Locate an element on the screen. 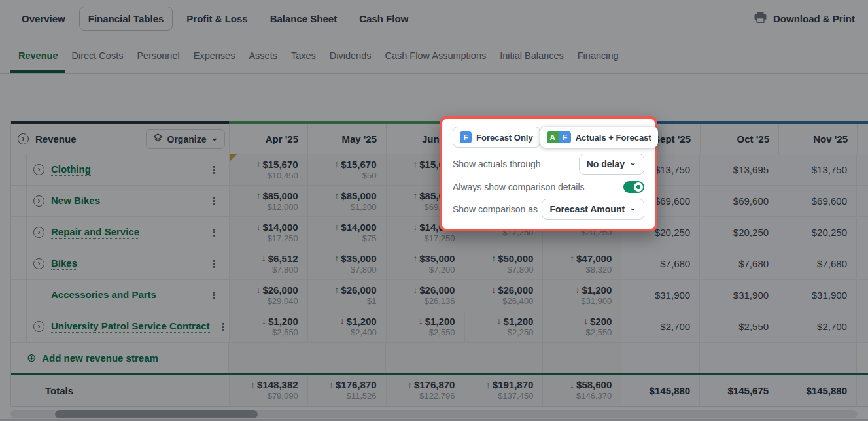  comparison-details-toggle is located at coordinates (634, 187).